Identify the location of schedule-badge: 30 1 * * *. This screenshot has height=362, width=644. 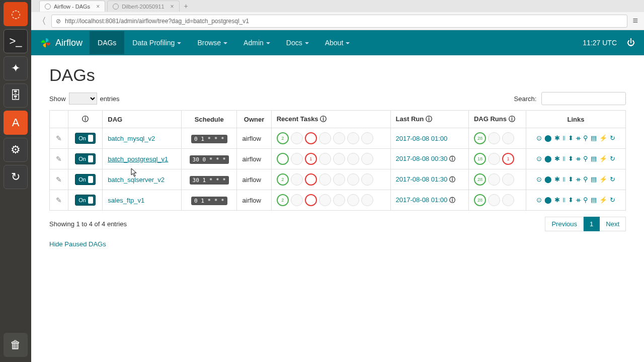
(209, 180).